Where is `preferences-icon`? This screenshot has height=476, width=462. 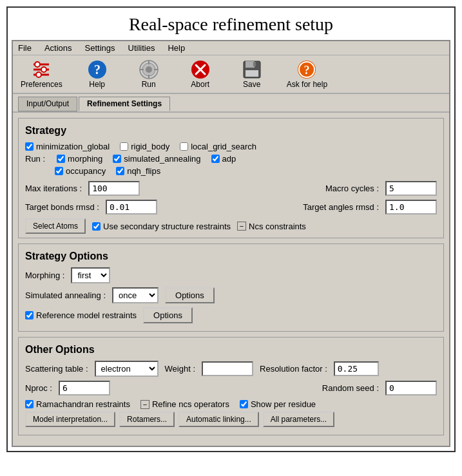
preferences-icon is located at coordinates (41, 70).